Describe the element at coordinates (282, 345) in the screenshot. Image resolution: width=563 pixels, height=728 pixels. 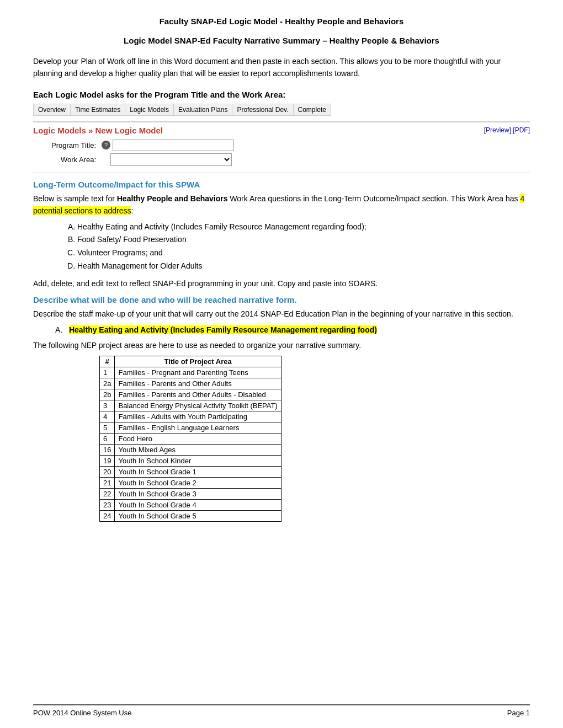
I see `nep-text: The following NEP project areas are here…` at that location.